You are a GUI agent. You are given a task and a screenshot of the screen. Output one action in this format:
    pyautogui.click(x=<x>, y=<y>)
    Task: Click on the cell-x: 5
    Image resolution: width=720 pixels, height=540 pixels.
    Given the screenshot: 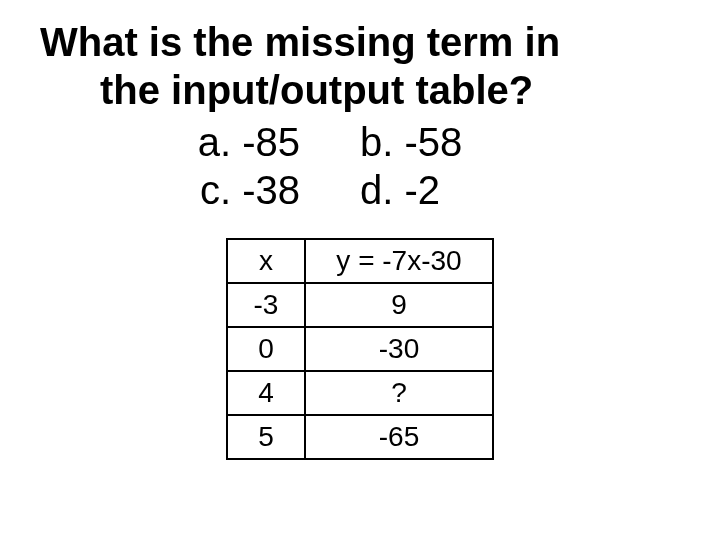 What is the action you would take?
    pyautogui.click(x=266, y=437)
    